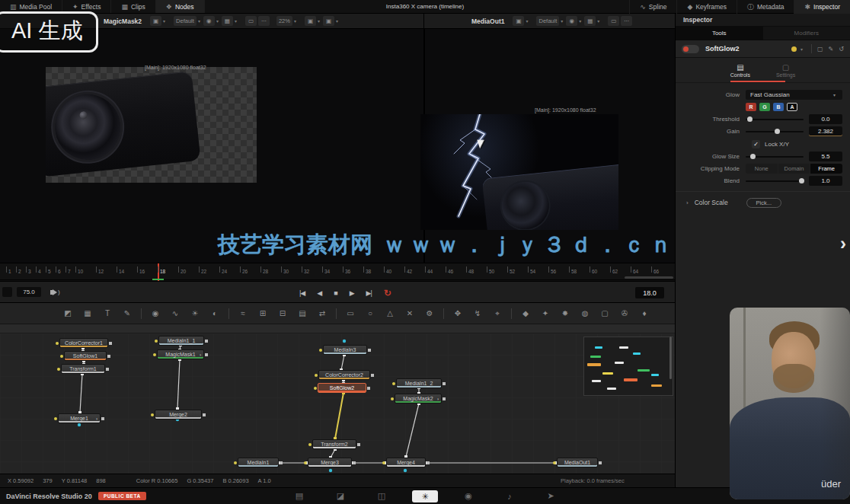 The height and width of the screenshot is (504, 850). I want to click on clipping-frame-button: Frame, so click(826, 169).